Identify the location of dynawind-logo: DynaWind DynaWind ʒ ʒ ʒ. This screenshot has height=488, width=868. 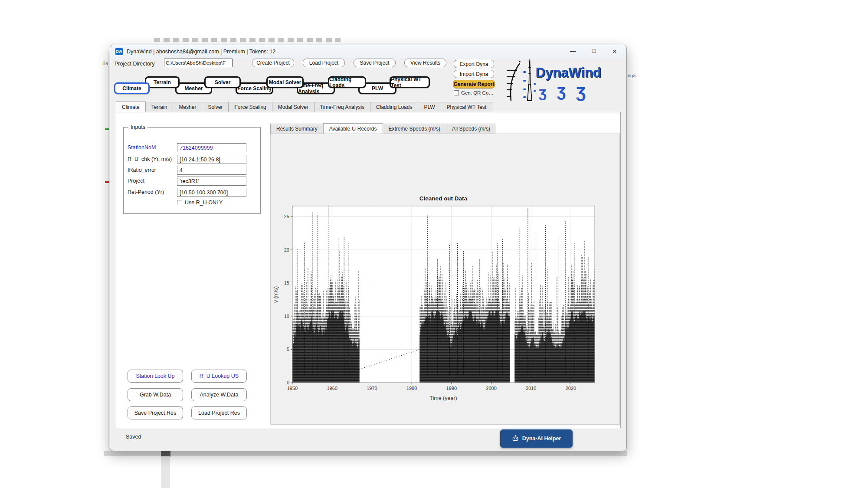
(554, 81).